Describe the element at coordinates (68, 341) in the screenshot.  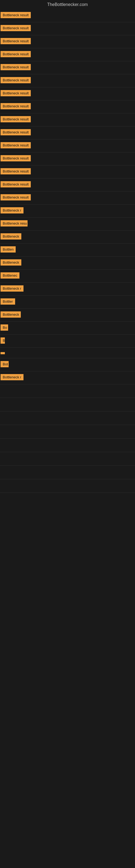
I see `bottleneck-row: B` at that location.